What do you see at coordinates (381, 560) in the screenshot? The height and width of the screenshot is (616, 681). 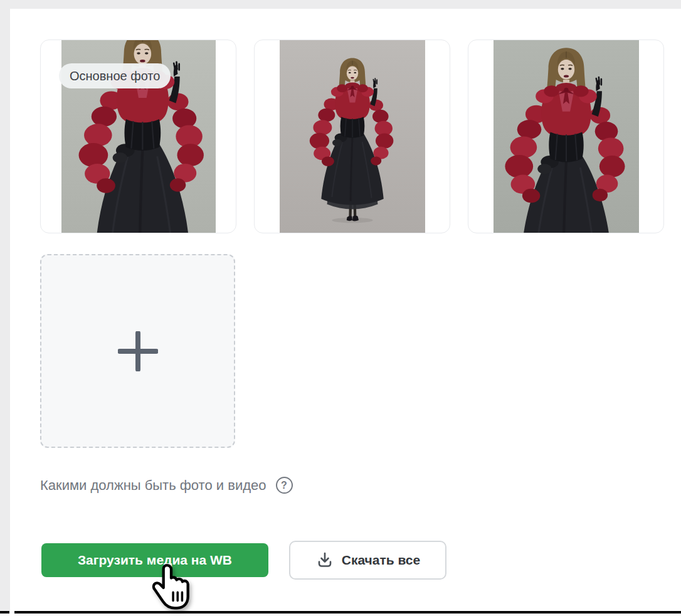 I see `download-all-label: Скачать все` at bounding box center [381, 560].